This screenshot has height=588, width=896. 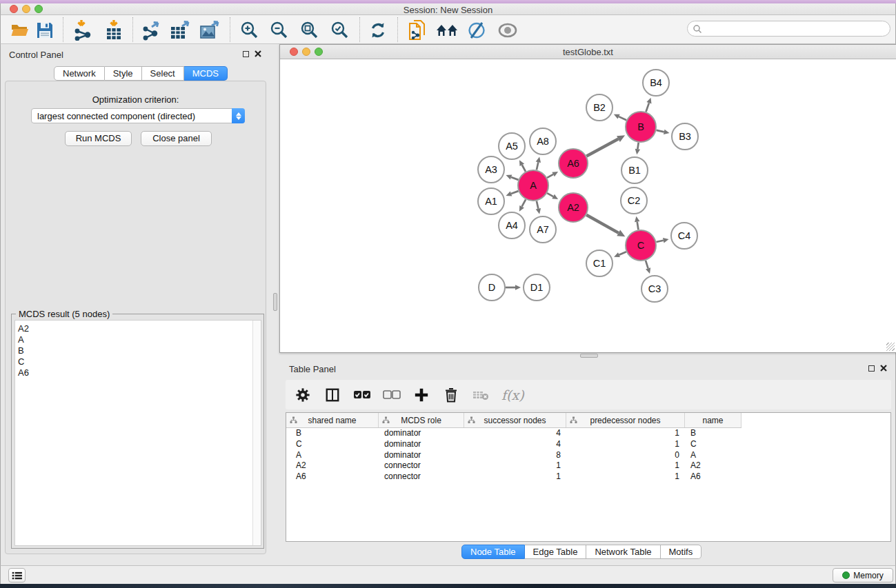 I want to click on column-header-mcds-role: MCDS role, so click(x=421, y=420).